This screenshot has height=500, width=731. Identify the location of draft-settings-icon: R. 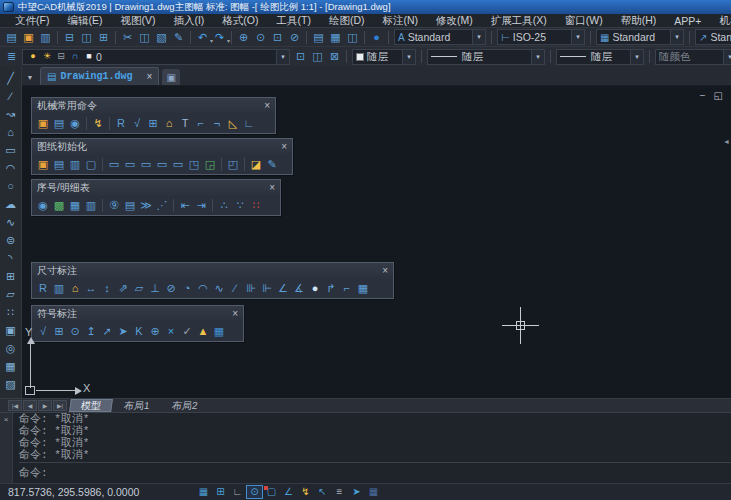
(121, 124).